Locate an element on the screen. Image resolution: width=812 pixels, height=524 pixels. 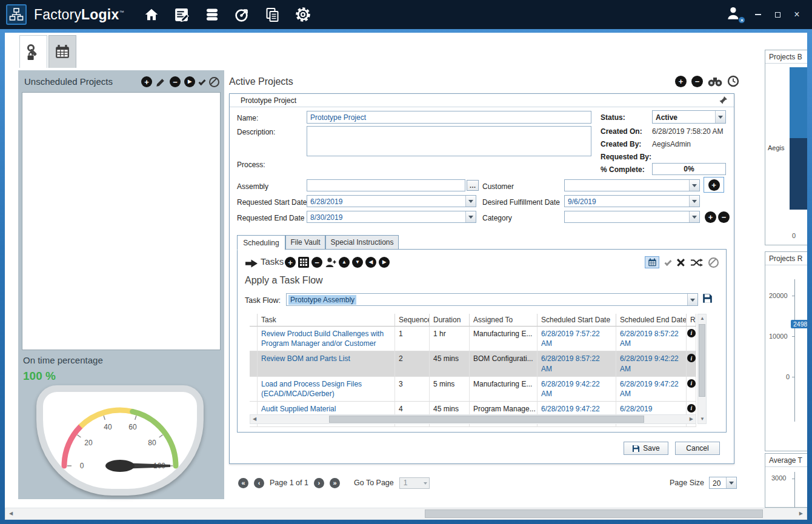
tab-file-vault: File Vault is located at coordinates (305, 242).